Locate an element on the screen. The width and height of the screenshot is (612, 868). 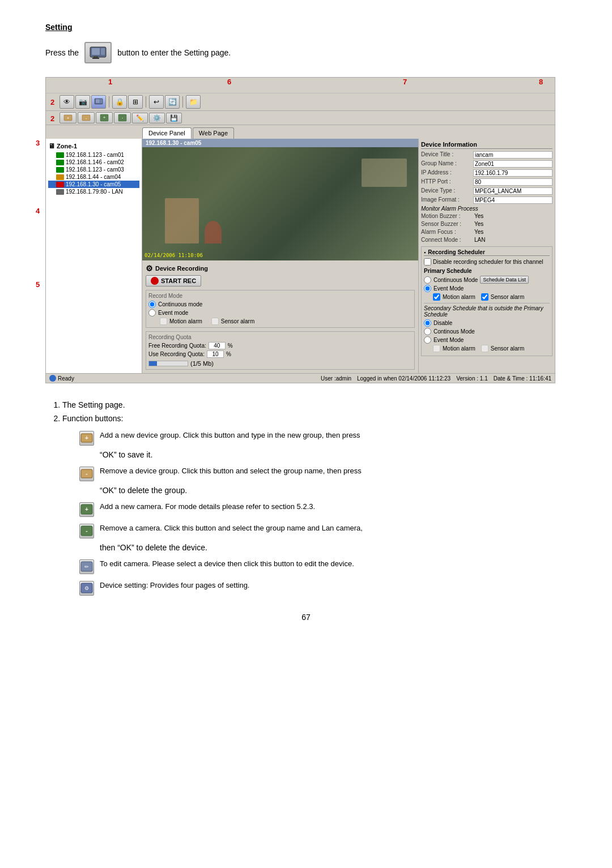
sched-event-radio is located at coordinates (427, 289).